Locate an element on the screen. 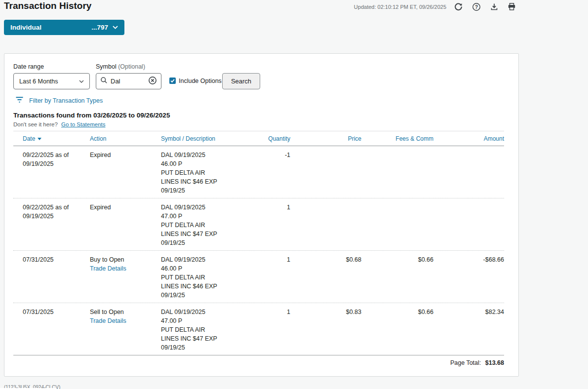  account-selector: Individual ...797 is located at coordinates (64, 28).